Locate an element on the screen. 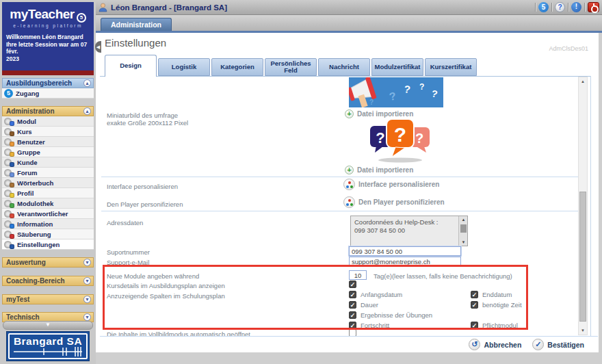 This screenshot has height=364, width=602. sidebar-item-profil: Profil is located at coordinates (48, 193).